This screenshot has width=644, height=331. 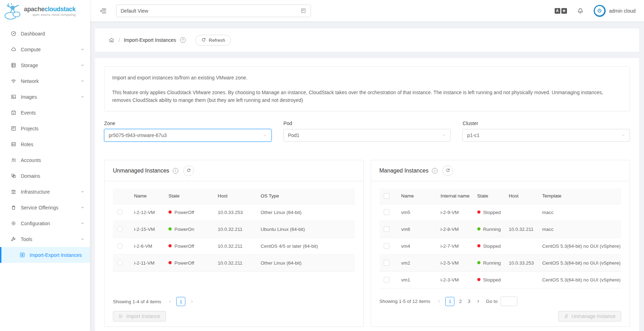 I want to click on pod-filter: Pod Pod1, so click(x=367, y=131).